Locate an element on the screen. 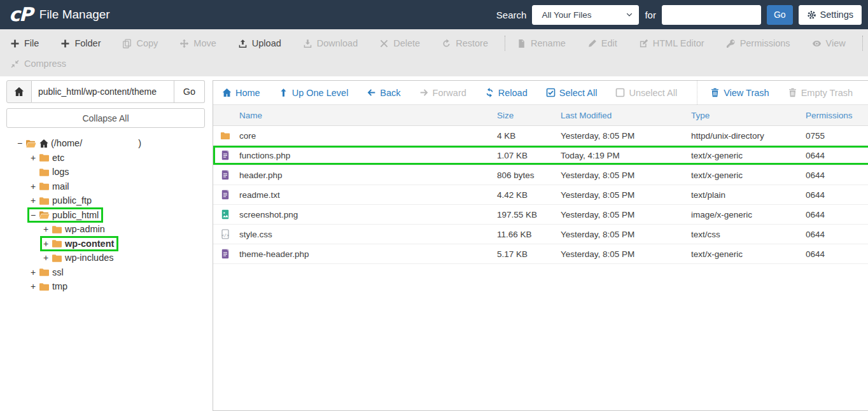  css-file-icon is located at coordinates (225, 234).